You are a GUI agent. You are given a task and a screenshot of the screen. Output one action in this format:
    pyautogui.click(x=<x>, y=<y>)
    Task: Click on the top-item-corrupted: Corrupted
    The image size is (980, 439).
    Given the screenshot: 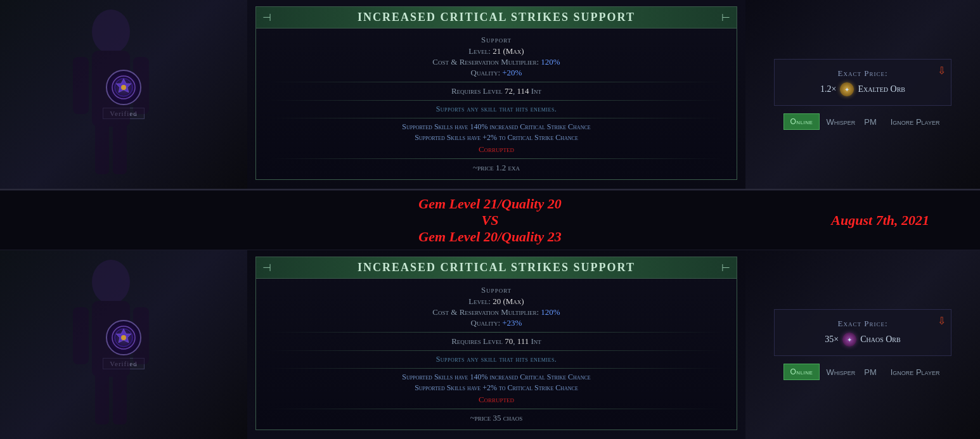 What is the action you would take?
    pyautogui.click(x=496, y=150)
    